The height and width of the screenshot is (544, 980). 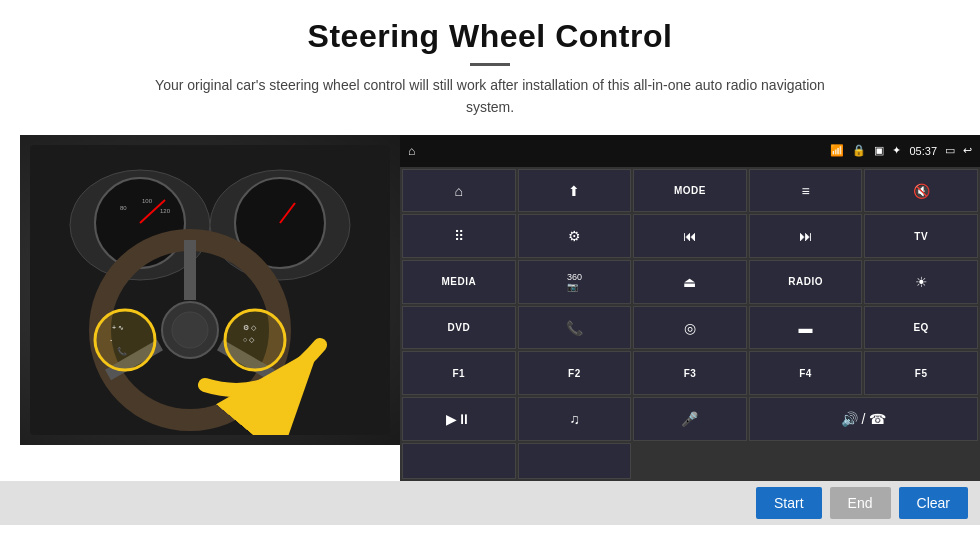 What do you see at coordinates (690, 328) in the screenshot?
I see `navi-icon: ◎` at bounding box center [690, 328].